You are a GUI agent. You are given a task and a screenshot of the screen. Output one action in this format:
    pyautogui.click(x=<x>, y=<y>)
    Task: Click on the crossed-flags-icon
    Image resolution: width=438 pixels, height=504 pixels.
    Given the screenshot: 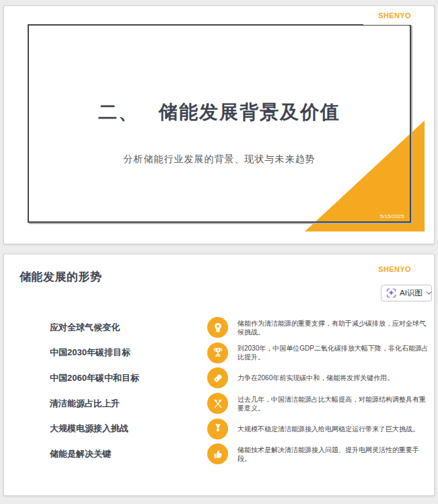 What is the action you would take?
    pyautogui.click(x=218, y=404)
    